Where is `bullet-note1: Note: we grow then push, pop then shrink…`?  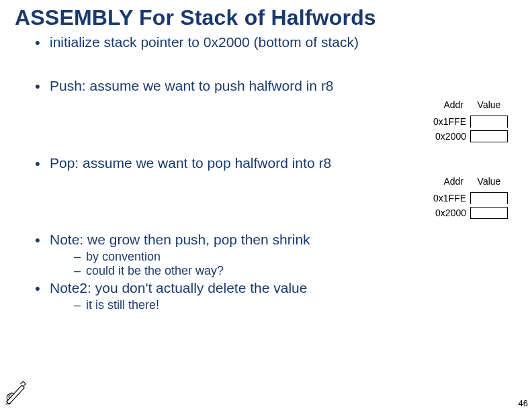
bullet-note1: Note: we grow then push, pop then shrink… is located at coordinates (276, 255).